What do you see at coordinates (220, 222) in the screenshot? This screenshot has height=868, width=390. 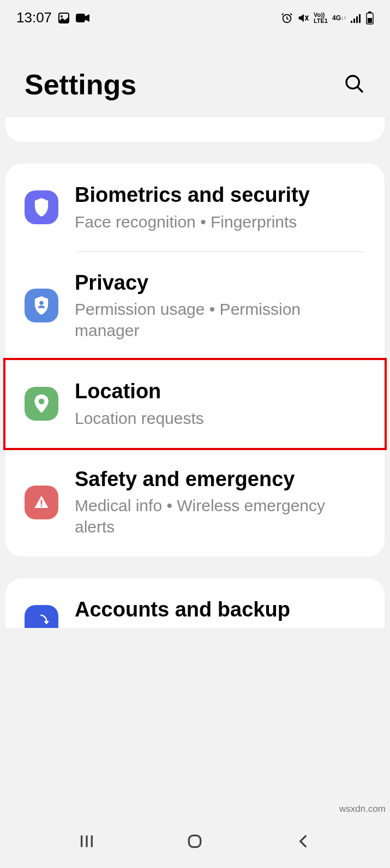 I see `item-subtitle: Face recognition • Fingerprints` at bounding box center [220, 222].